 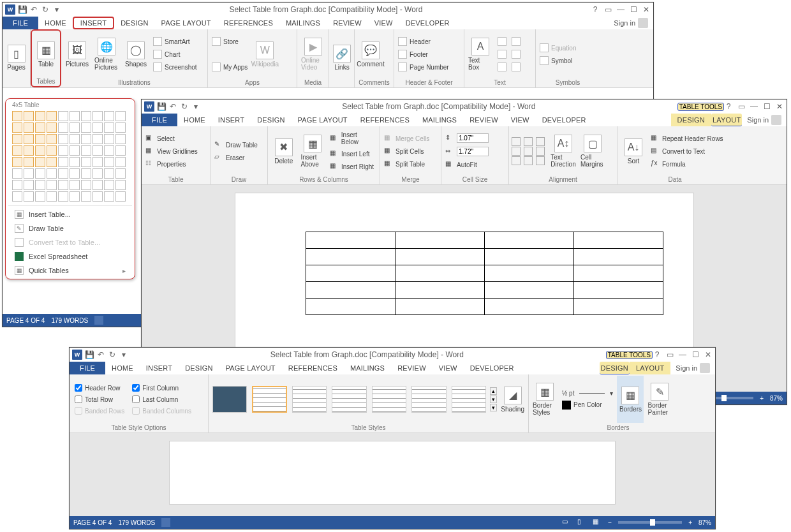 What do you see at coordinates (313, 54) in the screenshot?
I see `online-video-button: ▶Online Video` at bounding box center [313, 54].